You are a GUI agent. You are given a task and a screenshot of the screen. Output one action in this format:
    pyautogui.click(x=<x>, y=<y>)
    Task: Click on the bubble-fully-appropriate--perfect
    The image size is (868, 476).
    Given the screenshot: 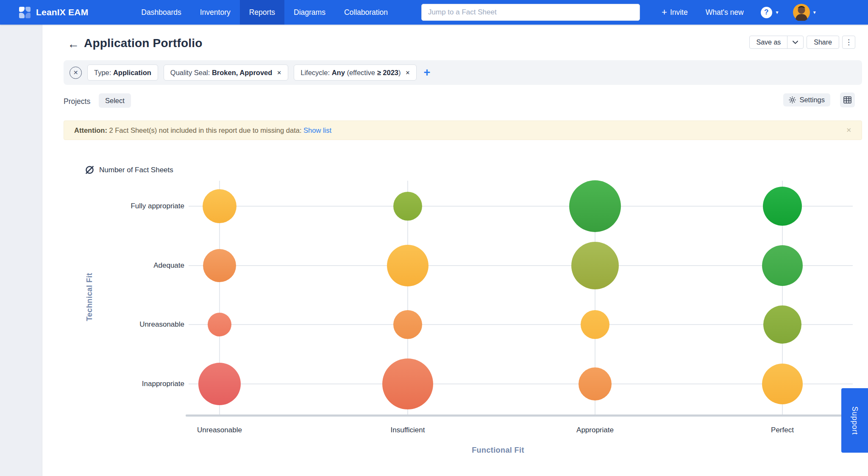 What is the action you would take?
    pyautogui.click(x=782, y=206)
    